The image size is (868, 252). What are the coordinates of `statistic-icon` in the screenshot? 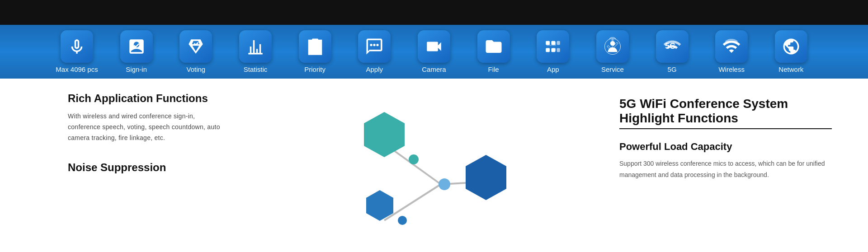 It's located at (255, 47).